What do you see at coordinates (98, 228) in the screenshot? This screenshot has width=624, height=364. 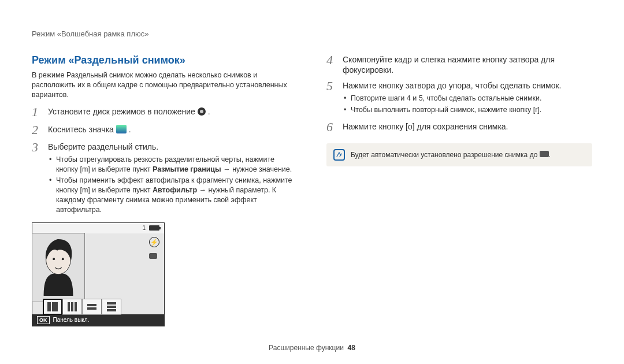 I see `preview-status-bar: 1` at bounding box center [98, 228].